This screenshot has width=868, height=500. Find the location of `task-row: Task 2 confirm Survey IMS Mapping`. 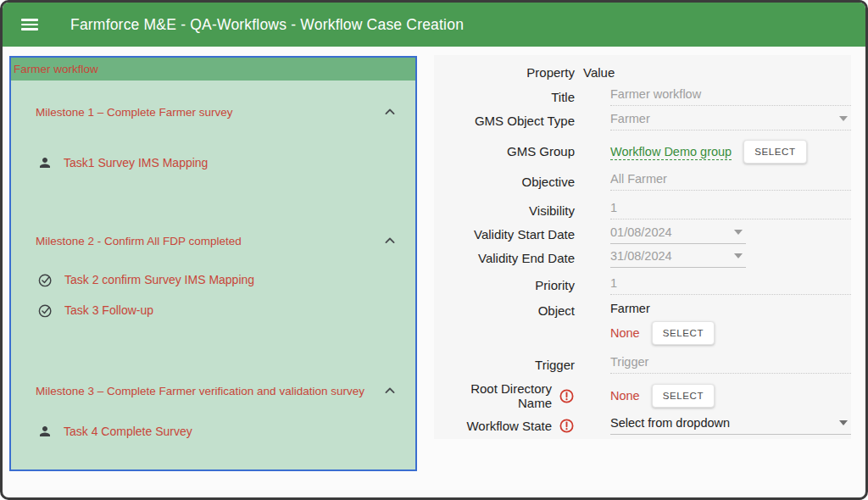

task-row: Task 2 confirm Survey IMS Mapping is located at coordinates (214, 280).